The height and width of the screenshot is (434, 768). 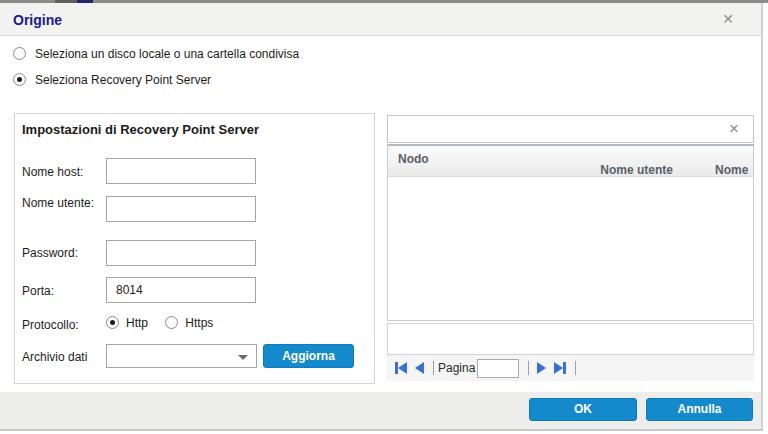 I want to click on username-input, so click(x=181, y=209).